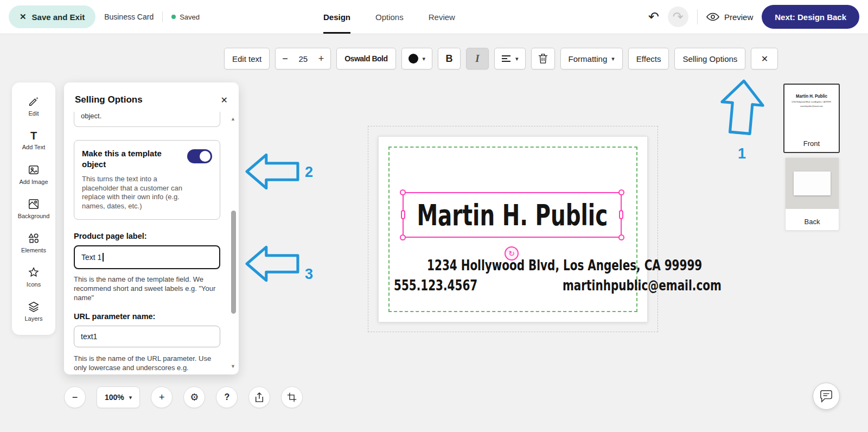  I want to click on zoom-level-dropdown: 100% ▾, so click(118, 397).